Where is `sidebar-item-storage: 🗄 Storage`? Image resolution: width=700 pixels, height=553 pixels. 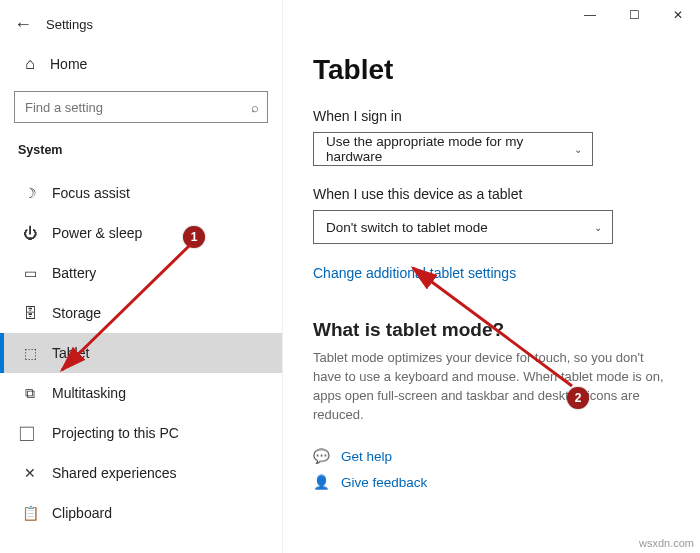
sidebar-item-storage: 🗄 Storage is located at coordinates (141, 313).